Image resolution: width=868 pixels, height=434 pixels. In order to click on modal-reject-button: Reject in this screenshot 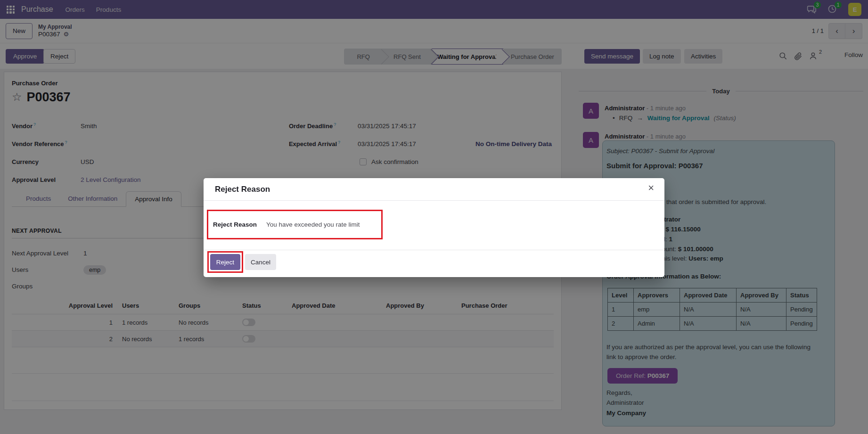, I will do `click(225, 262)`.